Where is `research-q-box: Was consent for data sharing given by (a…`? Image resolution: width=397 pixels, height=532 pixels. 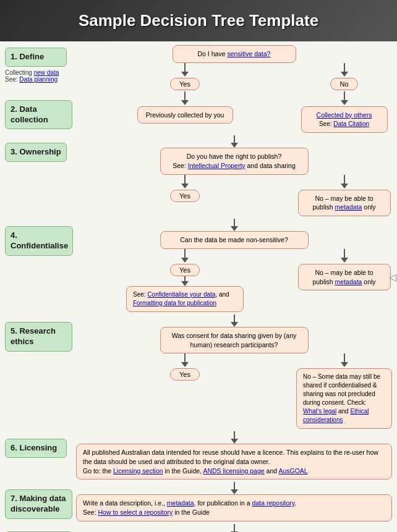
research-q-box: Was consent for data sharing given by (a… is located at coordinates (234, 340).